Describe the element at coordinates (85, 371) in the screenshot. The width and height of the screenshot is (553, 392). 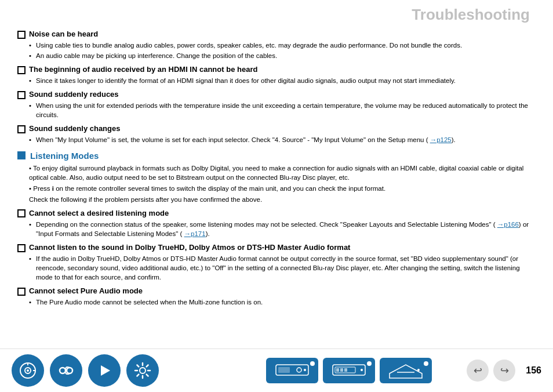
I see `footer-icons-left` at that location.